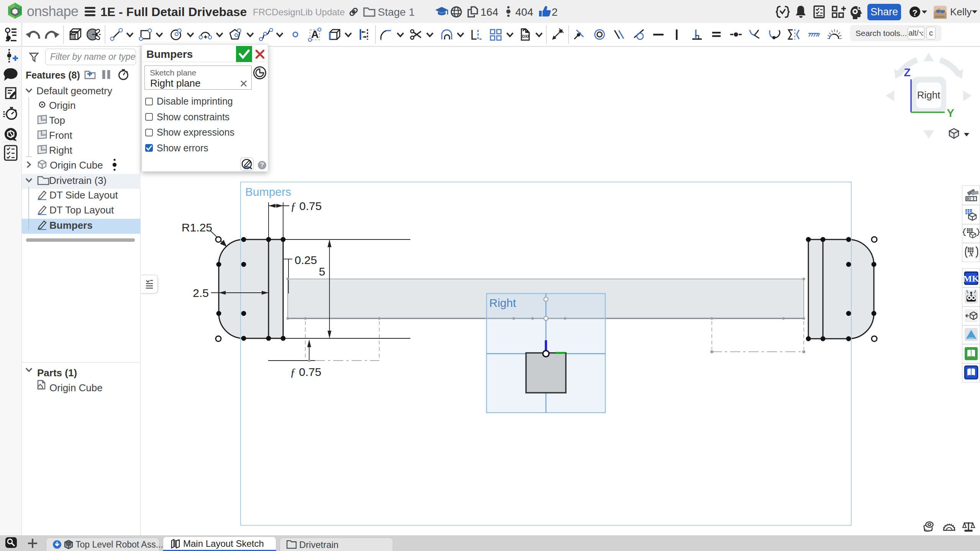  I want to click on svg-text: MK, so click(971, 279).